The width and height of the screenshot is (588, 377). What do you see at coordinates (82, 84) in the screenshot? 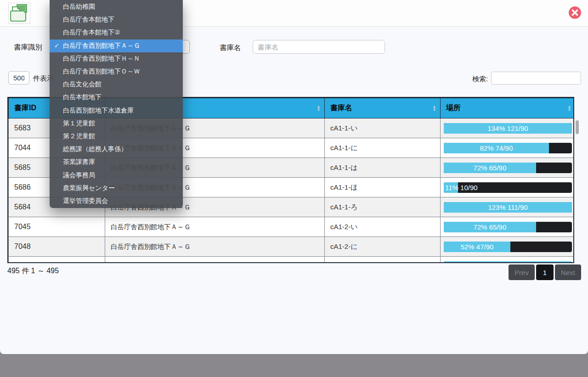
I see `dropdown-option-label: 白岳文化会館` at bounding box center [82, 84].